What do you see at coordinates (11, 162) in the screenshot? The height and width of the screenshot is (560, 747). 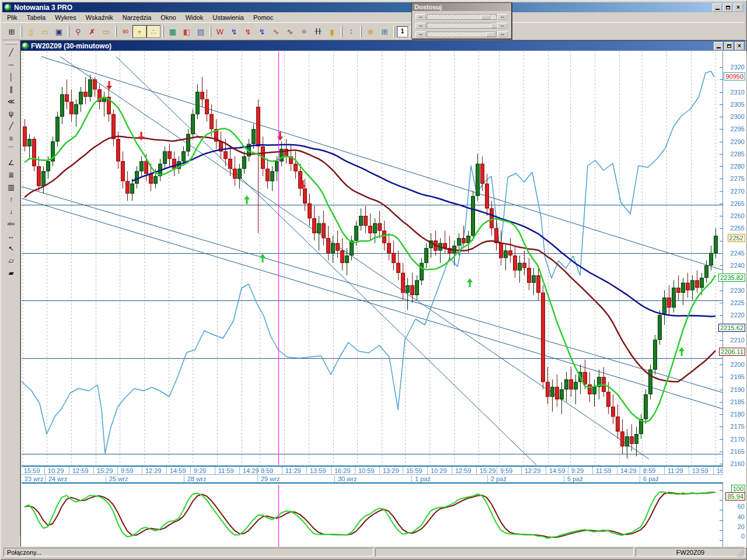 I see `gann-fan-tool: ∠` at bounding box center [11, 162].